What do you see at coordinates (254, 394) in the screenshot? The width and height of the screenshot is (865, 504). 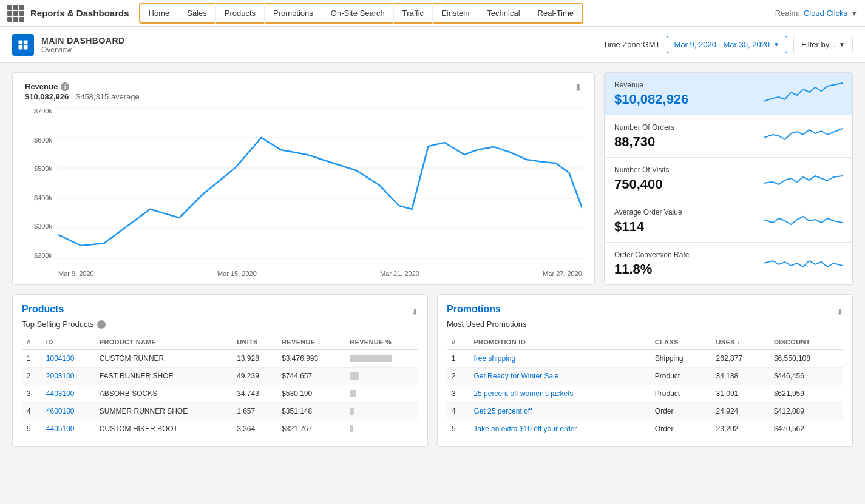 I see `cell-units: 34,743` at bounding box center [254, 394].